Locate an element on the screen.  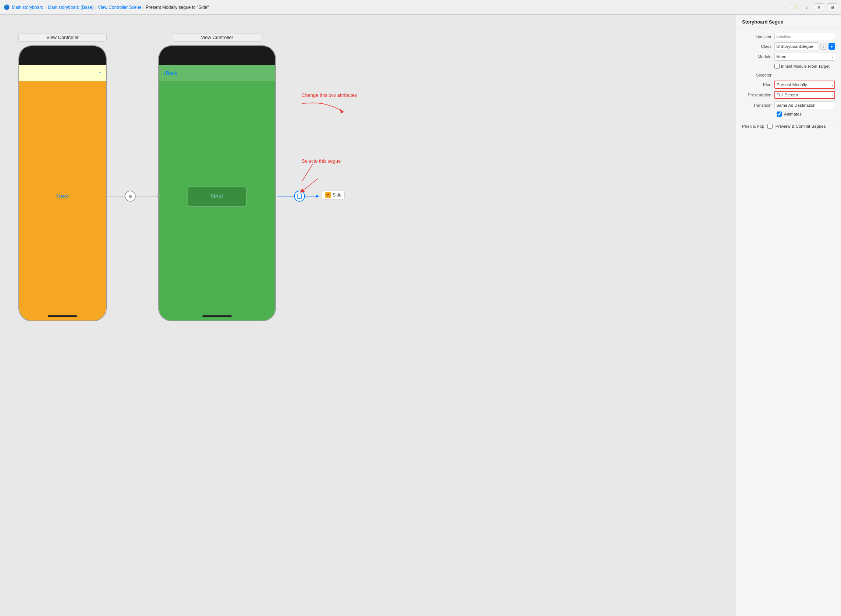
list-view-button: ≡ is located at coordinates (819, 7).